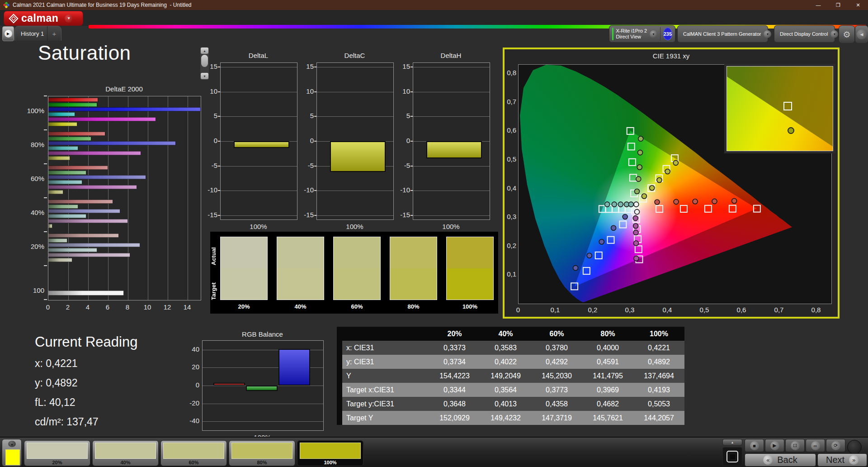 The width and height of the screenshot is (868, 467). I want to click on cie-target-marker-cyan, so click(602, 209).